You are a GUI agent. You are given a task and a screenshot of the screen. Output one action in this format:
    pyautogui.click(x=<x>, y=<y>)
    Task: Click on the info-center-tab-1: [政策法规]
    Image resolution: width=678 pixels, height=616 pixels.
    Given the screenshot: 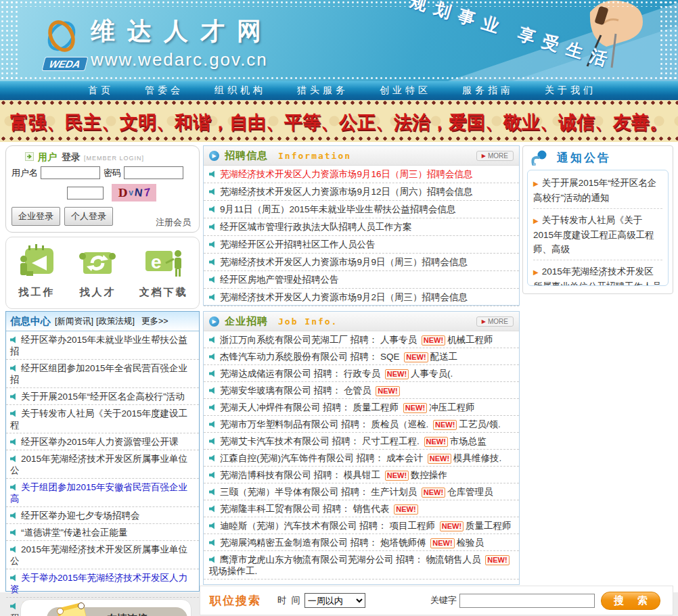 What is the action you would take?
    pyautogui.click(x=115, y=322)
    